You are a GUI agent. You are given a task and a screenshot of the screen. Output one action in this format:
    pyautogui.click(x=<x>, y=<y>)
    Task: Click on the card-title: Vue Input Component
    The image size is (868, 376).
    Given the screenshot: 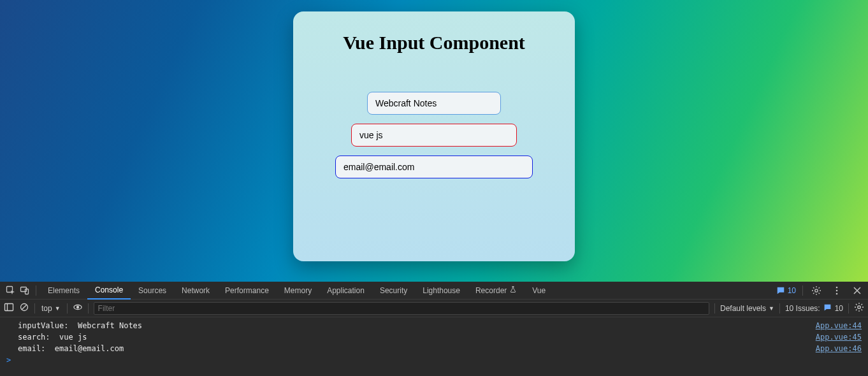 What is the action you would take?
    pyautogui.click(x=434, y=43)
    